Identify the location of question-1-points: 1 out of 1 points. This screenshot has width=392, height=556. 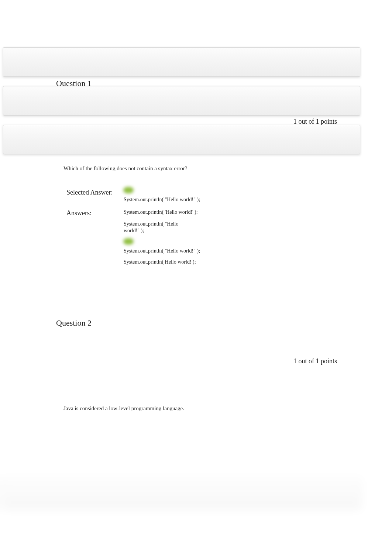
(315, 122).